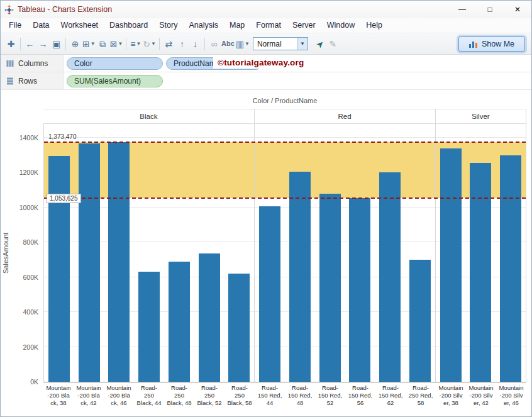 Image resolution: width=532 pixels, height=417 pixels. What do you see at coordinates (511, 396) in the screenshot?
I see `x-axis-label: Mountain-200 Silver, 46` at bounding box center [511, 396].